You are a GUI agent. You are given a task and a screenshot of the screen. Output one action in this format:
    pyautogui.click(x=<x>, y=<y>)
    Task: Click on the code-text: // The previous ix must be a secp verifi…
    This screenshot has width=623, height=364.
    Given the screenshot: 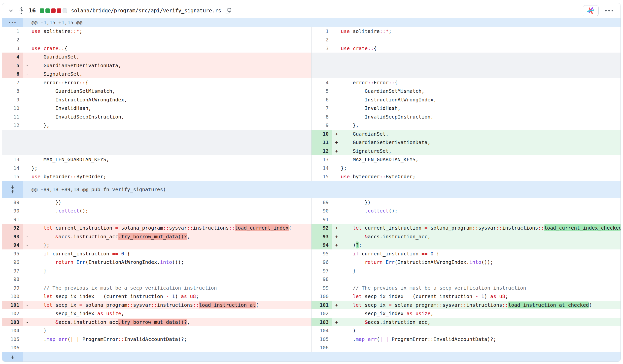 What is the action you would take?
    pyautogui.click(x=481, y=288)
    